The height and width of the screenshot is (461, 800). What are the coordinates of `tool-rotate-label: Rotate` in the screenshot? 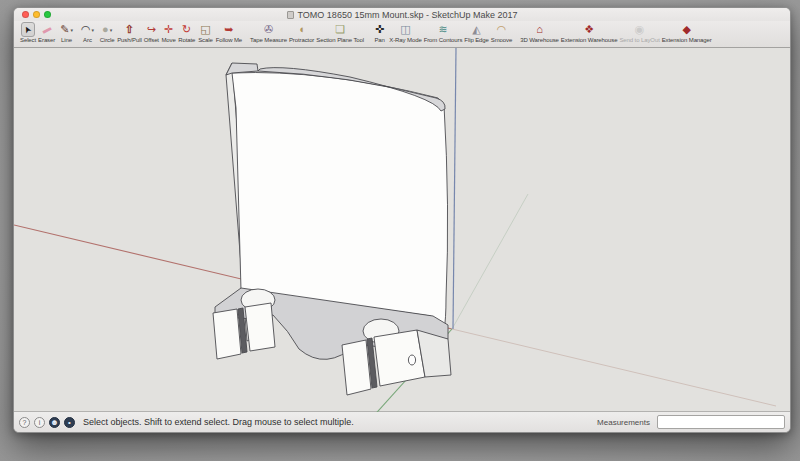 It's located at (186, 40).